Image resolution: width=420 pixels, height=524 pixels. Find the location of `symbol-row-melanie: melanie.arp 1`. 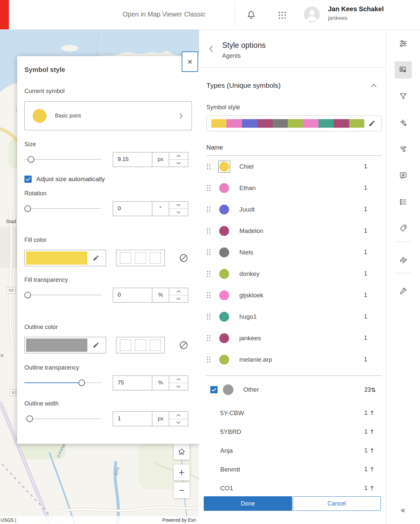

symbol-row-melanie: melanie.arp 1 is located at coordinates (296, 360).